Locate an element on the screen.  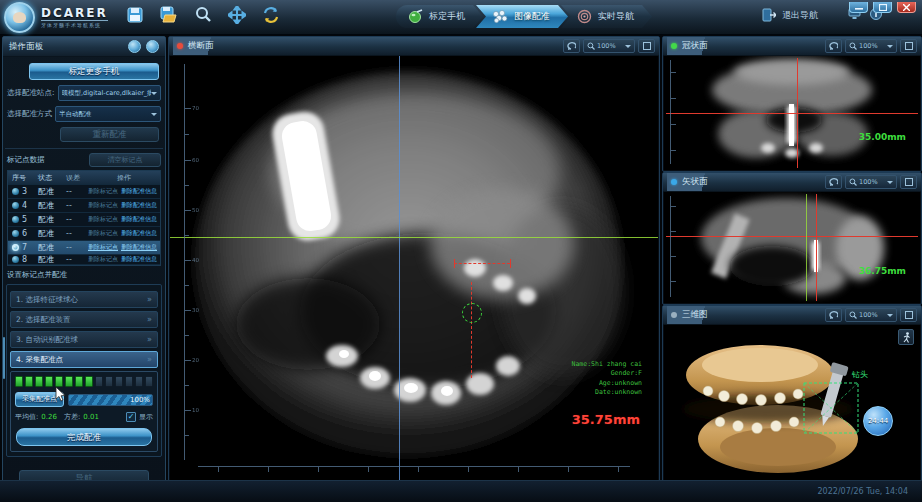
exit-label: 退出导航 is located at coordinates (800, 16).